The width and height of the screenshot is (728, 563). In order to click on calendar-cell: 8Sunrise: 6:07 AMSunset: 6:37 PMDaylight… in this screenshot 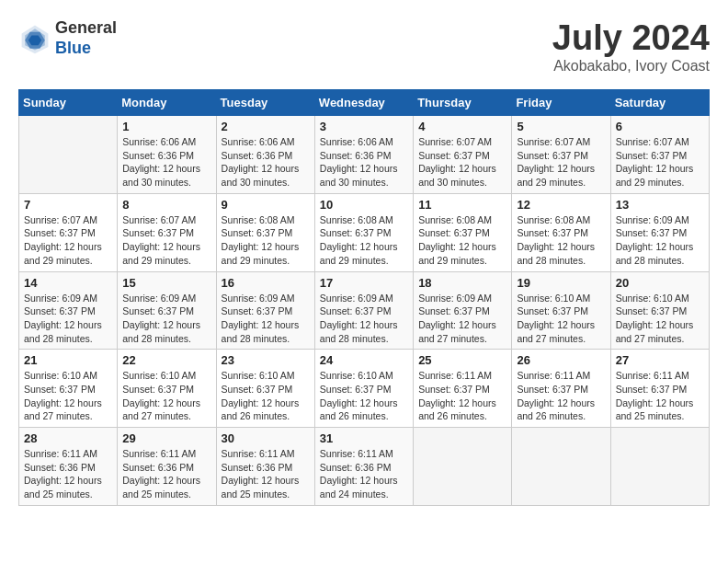, I will do `click(167, 232)`.